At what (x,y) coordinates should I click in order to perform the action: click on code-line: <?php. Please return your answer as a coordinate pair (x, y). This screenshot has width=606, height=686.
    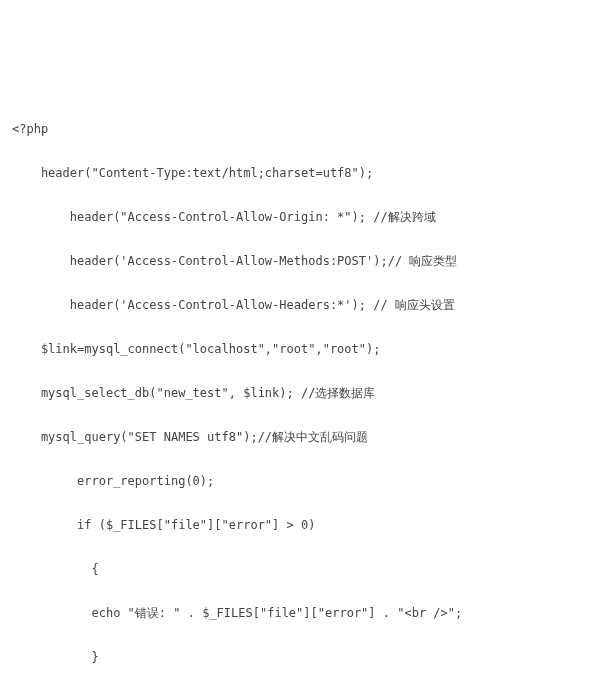
    Looking at the image, I should click on (303, 129).